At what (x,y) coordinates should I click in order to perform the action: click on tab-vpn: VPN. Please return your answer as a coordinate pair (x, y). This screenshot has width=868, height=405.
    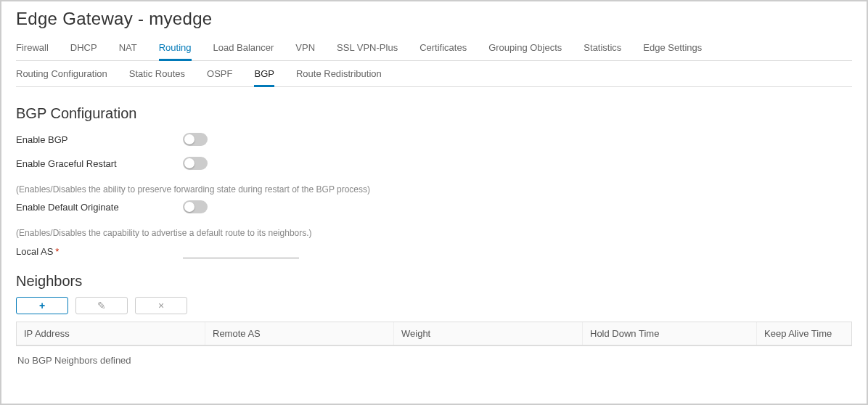
    Looking at the image, I should click on (305, 48).